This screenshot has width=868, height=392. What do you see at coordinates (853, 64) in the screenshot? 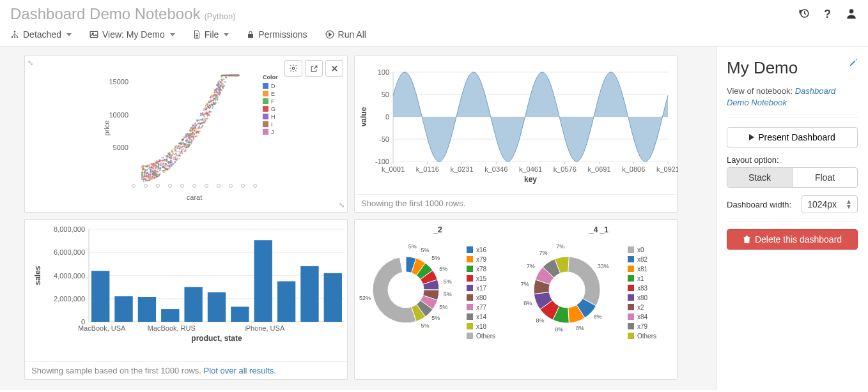
I see `edit-name-icon` at bounding box center [853, 64].